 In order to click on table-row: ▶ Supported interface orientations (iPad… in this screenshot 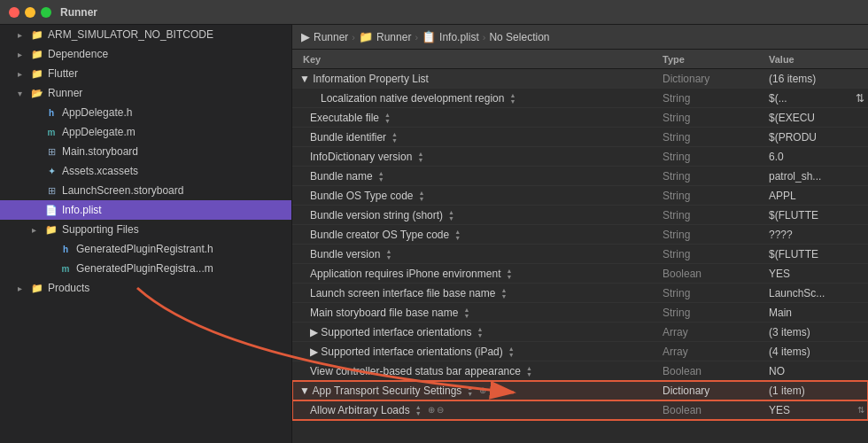, I will do `click(580, 352)`.